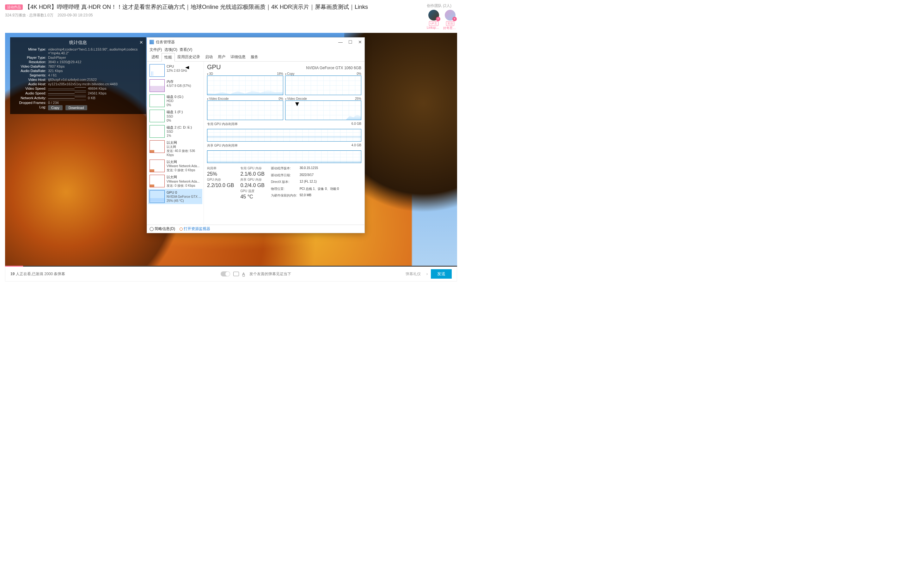 The image size is (924, 581). What do you see at coordinates (197, 229) in the screenshot?
I see `open-resmon-link: 打开资源监视器` at bounding box center [197, 229].